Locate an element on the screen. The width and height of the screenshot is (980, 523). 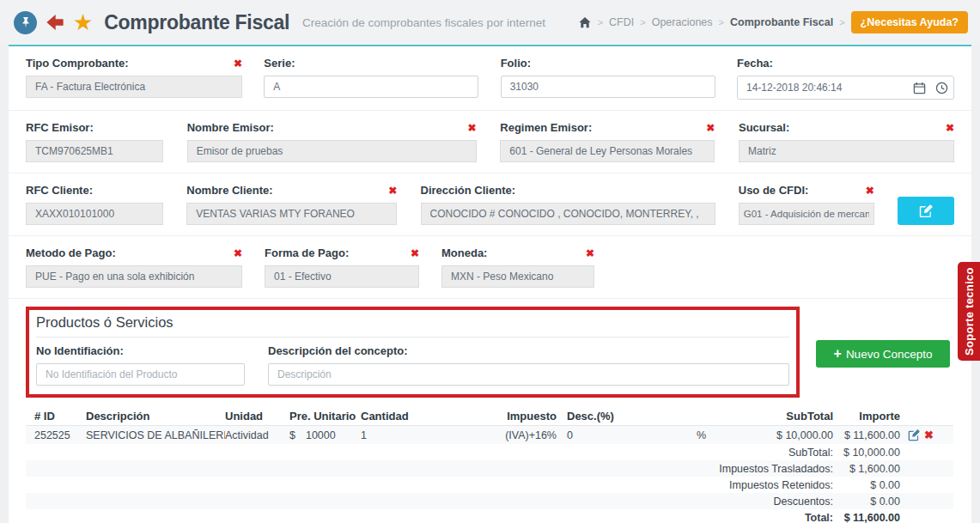
no-identificacion-input is located at coordinates (141, 374).